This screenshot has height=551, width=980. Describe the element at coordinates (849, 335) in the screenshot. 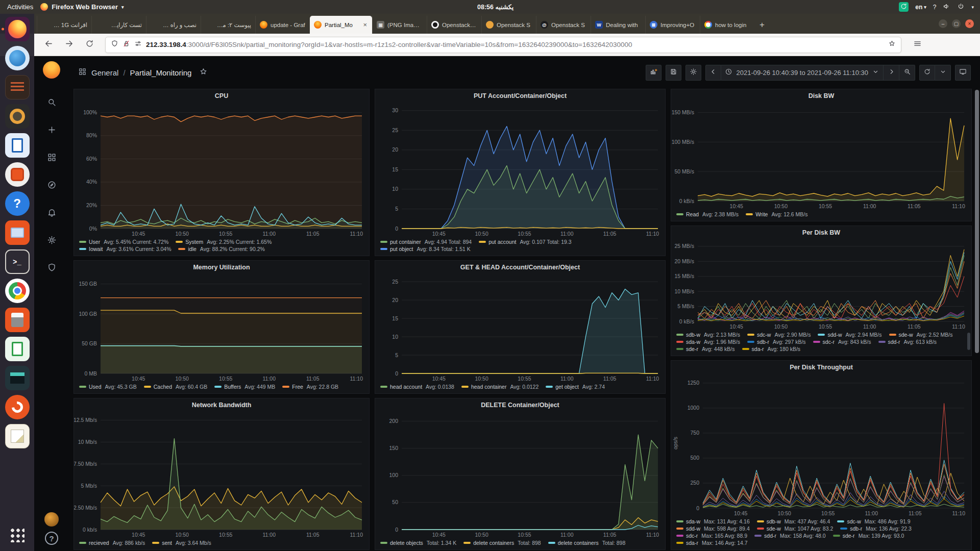

I see `legend-item: sdd-wAvg: 2.94 MB/s` at that location.